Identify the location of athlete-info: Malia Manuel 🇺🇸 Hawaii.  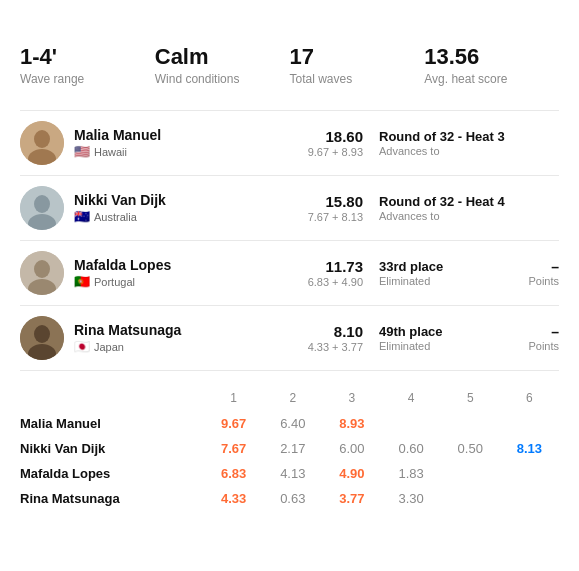
(188, 143).